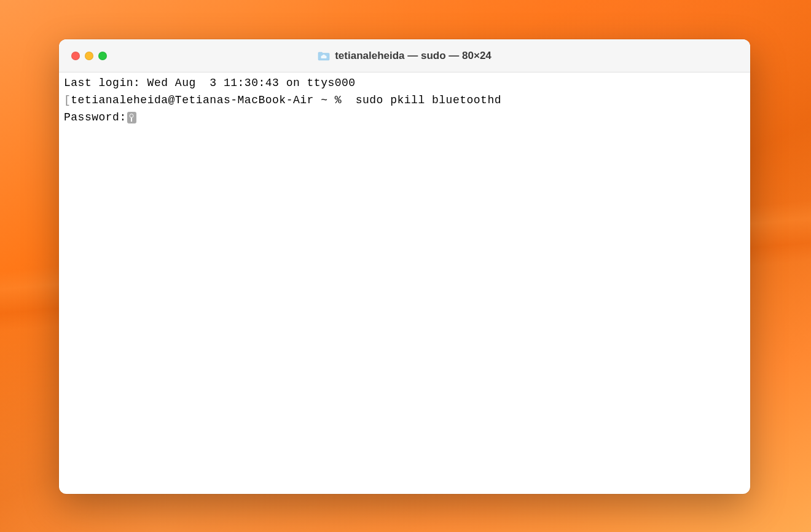 This screenshot has width=811, height=532. What do you see at coordinates (324, 56) in the screenshot?
I see `home-folder-icon` at bounding box center [324, 56].